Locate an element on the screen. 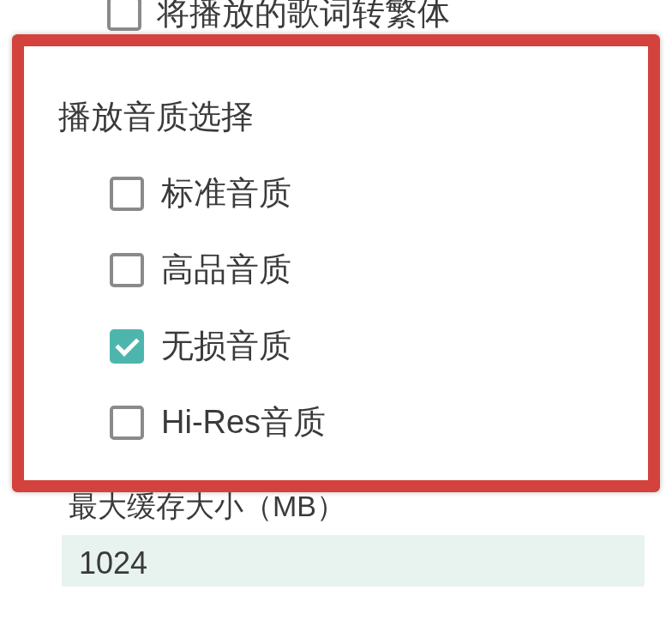  quality-option-standard: 标准音质 is located at coordinates (365, 194).